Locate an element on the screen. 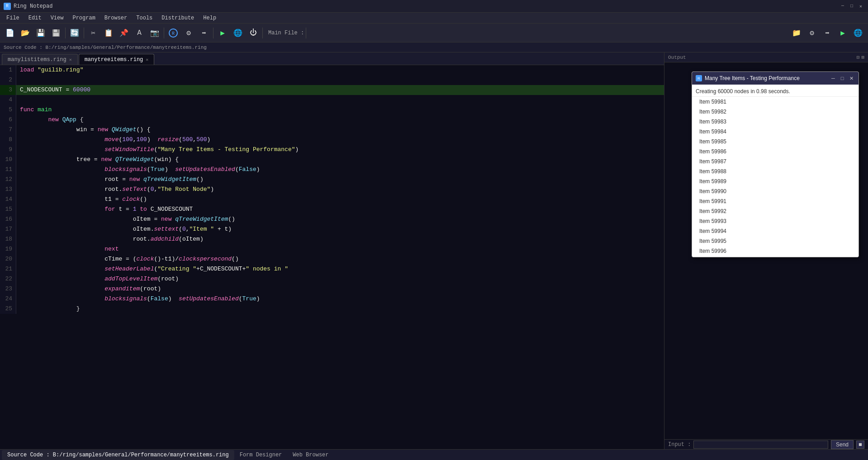 Image resolution: width=868 pixels, height=460 pixels. input-bar: Input : Send ⏹ is located at coordinates (766, 444).